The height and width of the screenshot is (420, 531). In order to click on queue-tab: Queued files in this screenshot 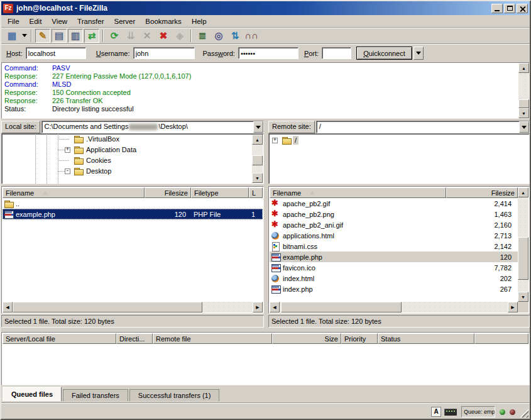, I will do `click(32, 394)`.